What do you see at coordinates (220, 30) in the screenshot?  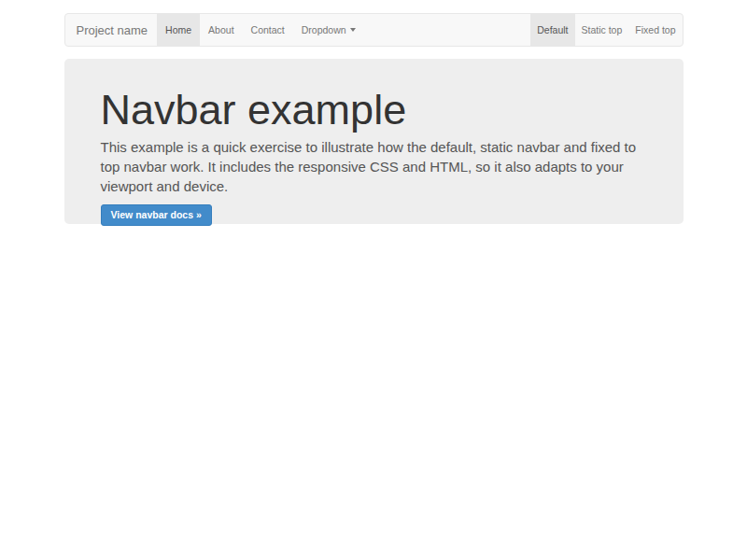 I see `nav-item-about-label: About` at bounding box center [220, 30].